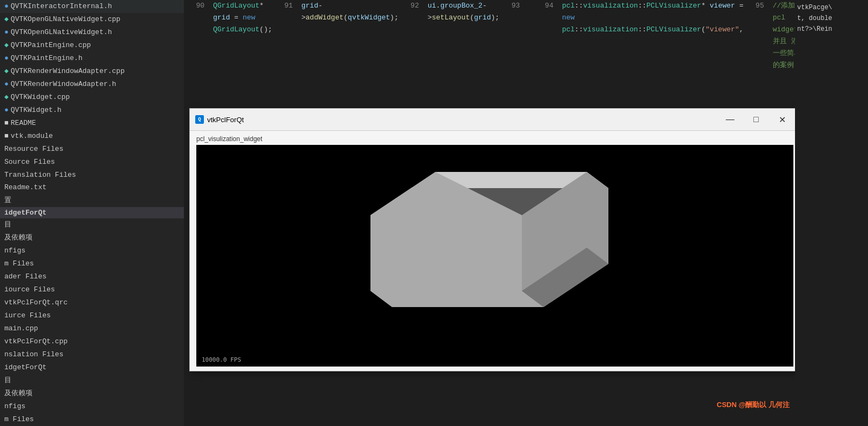  What do you see at coordinates (783, 36) in the screenshot?
I see `line-95-code: //添加pcl widget；并且 添加一些简单的案例；` at bounding box center [783, 36].